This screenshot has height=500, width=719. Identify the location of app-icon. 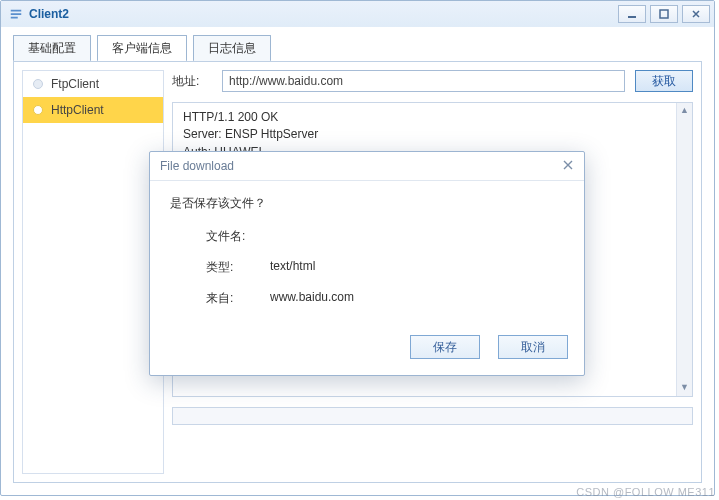
(16, 14).